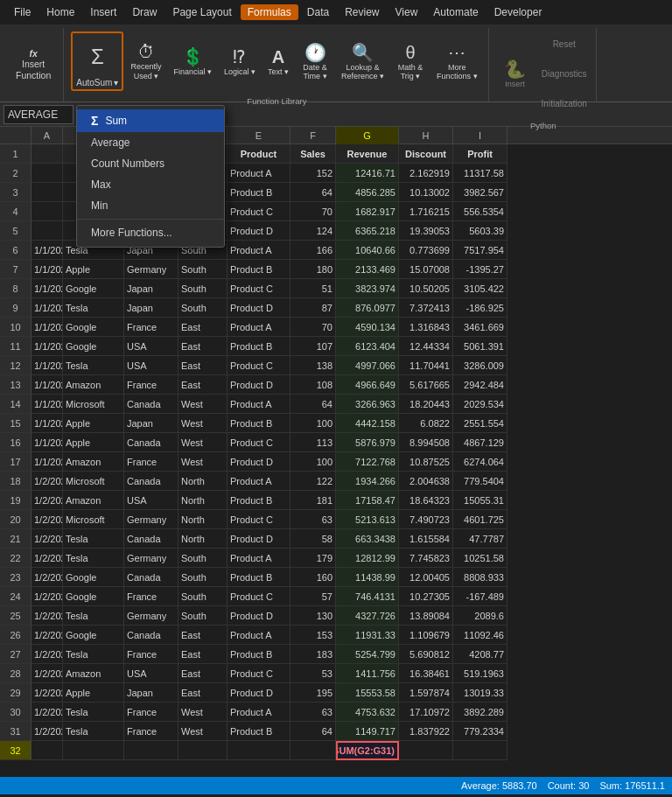  Describe the element at coordinates (313, 654) in the screenshot. I see `data-cell: 183` at that location.